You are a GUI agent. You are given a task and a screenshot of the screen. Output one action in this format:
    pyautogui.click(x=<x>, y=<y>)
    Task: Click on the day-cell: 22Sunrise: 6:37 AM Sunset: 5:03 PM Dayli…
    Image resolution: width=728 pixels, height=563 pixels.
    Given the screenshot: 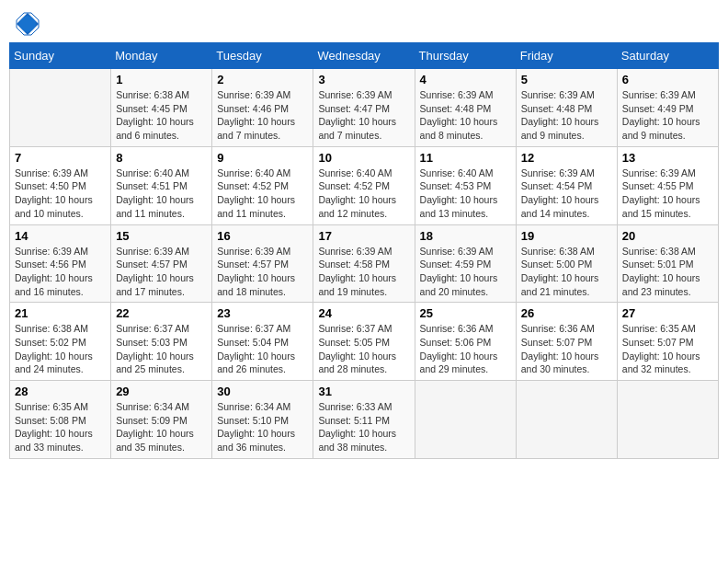 What is the action you would take?
    pyautogui.click(x=162, y=342)
    